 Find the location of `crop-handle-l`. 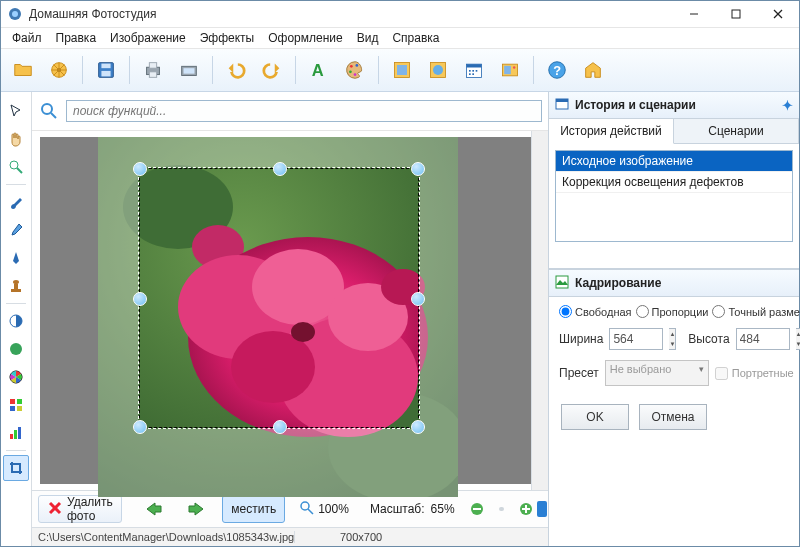

crop-handle-l is located at coordinates (140, 299).